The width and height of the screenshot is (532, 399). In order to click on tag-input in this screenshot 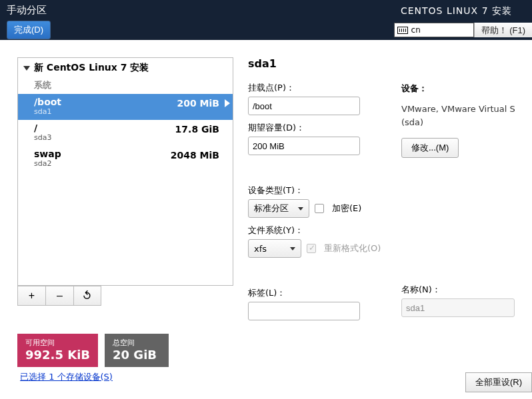, I will do `click(304, 311)`.